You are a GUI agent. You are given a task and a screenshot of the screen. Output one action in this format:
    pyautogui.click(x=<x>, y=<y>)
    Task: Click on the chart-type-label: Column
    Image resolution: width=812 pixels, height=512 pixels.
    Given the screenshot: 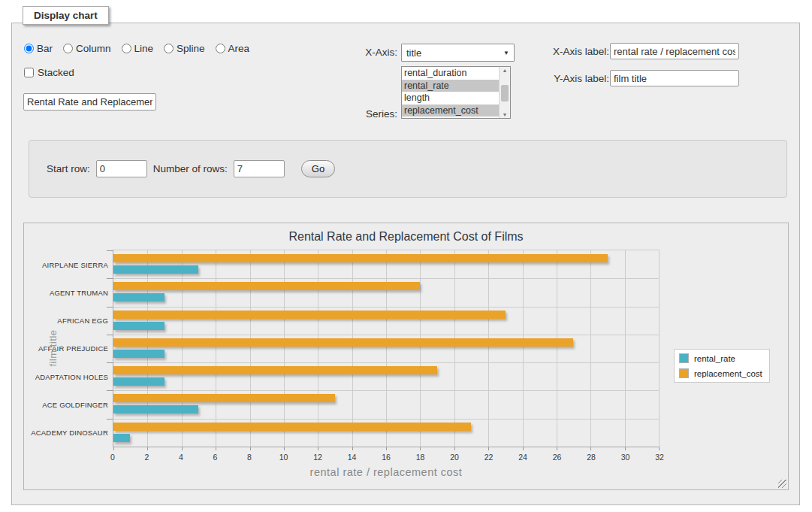 What is the action you would take?
    pyautogui.click(x=93, y=48)
    